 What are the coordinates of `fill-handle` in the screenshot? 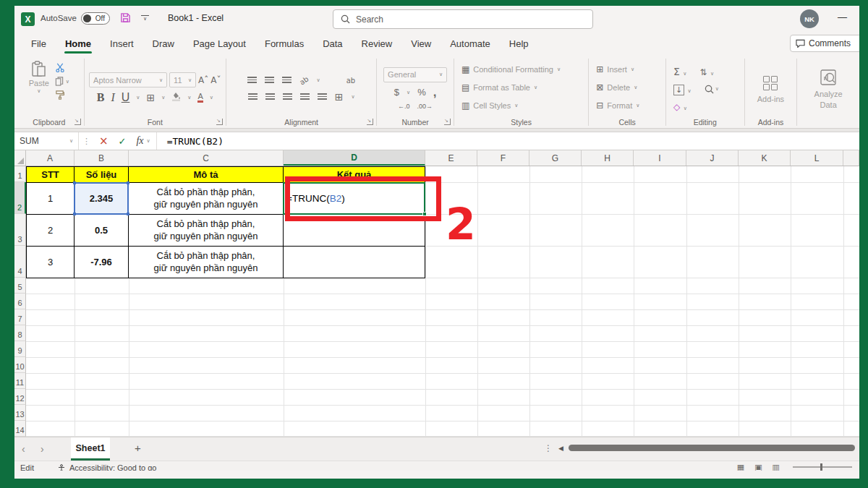 It's located at (425, 214).